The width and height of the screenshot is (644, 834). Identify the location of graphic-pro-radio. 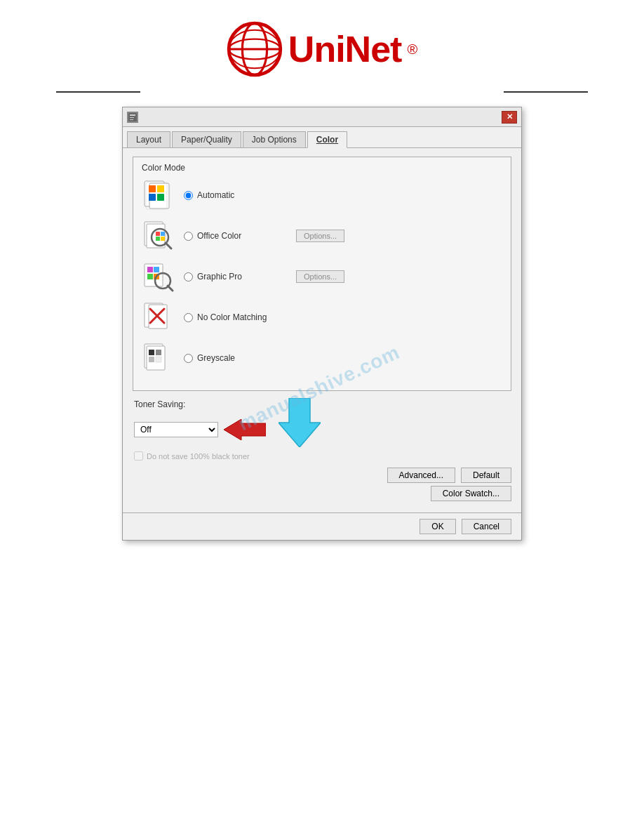
(188, 277).